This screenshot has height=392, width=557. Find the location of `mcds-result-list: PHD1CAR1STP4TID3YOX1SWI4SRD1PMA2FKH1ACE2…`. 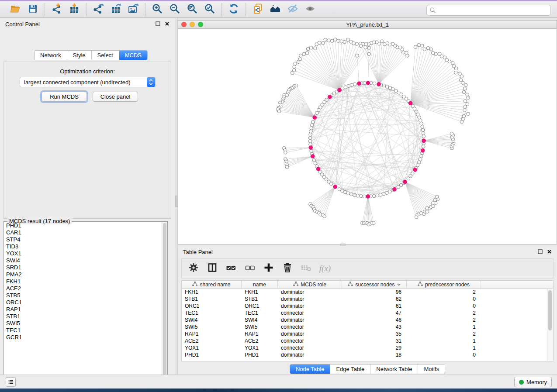

mcds-result-list: PHD1CAR1STP4TID3YOX1SWI4SRD1PMA2FKH1ACE2… is located at coordinates (83, 303).